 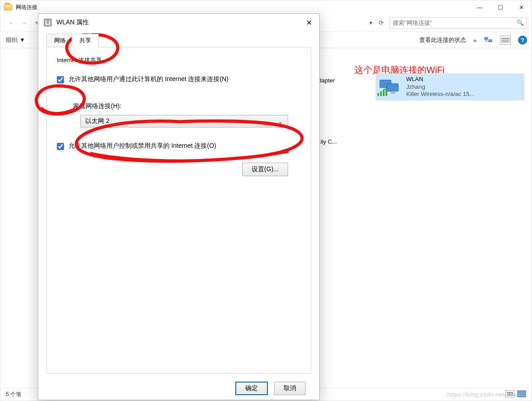 What do you see at coordinates (11, 23) in the screenshot?
I see `back-button: ←` at bounding box center [11, 23].